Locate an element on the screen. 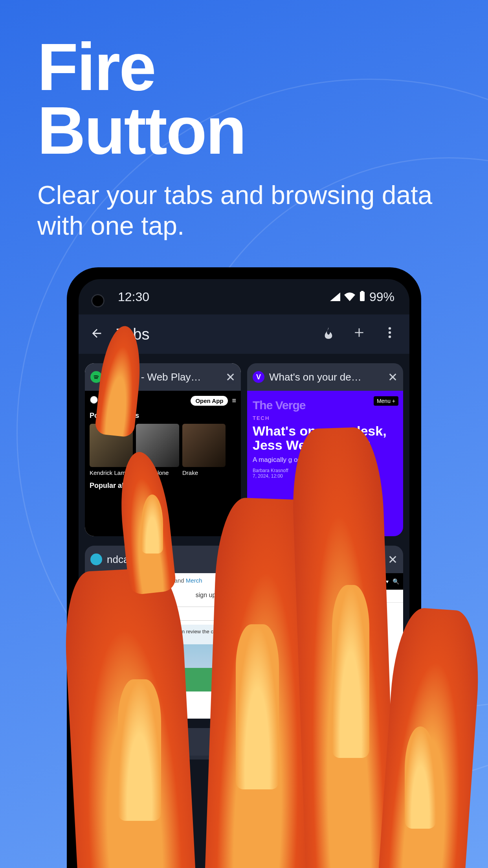  artist-name: Drake is located at coordinates (204, 473).